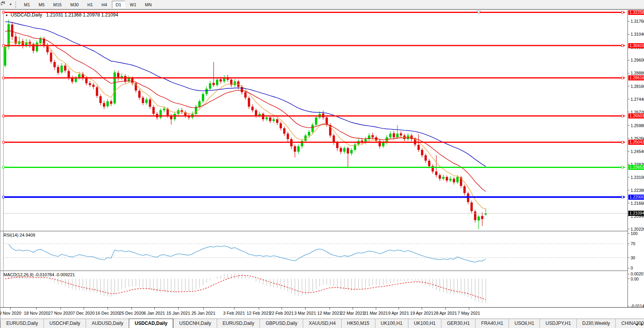 This screenshot has height=328, width=644. Describe the element at coordinates (305, 313) in the screenshot. I see `date-tick-label: 3 Mar 2021` at that location.